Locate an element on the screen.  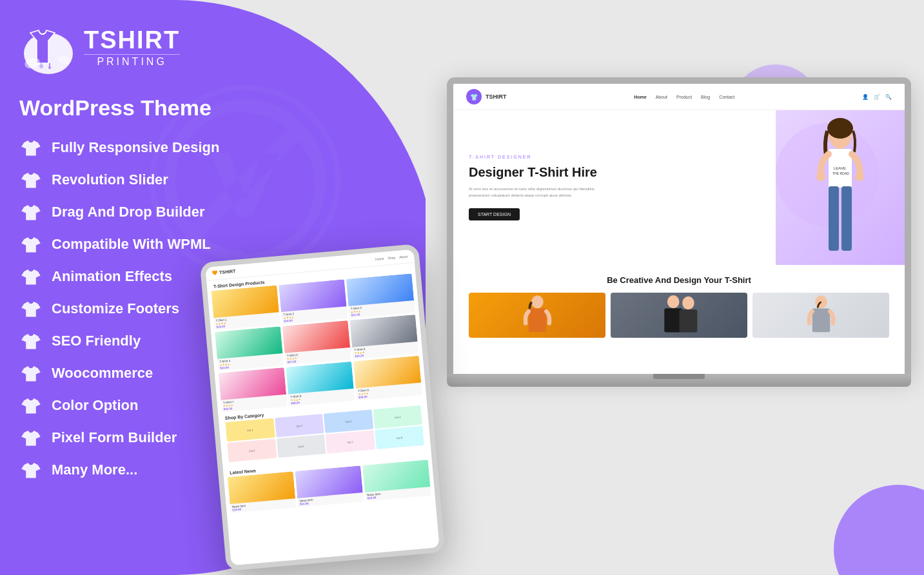
feature-item-responsive: Fully Responsive Design is located at coordinates (119, 148).